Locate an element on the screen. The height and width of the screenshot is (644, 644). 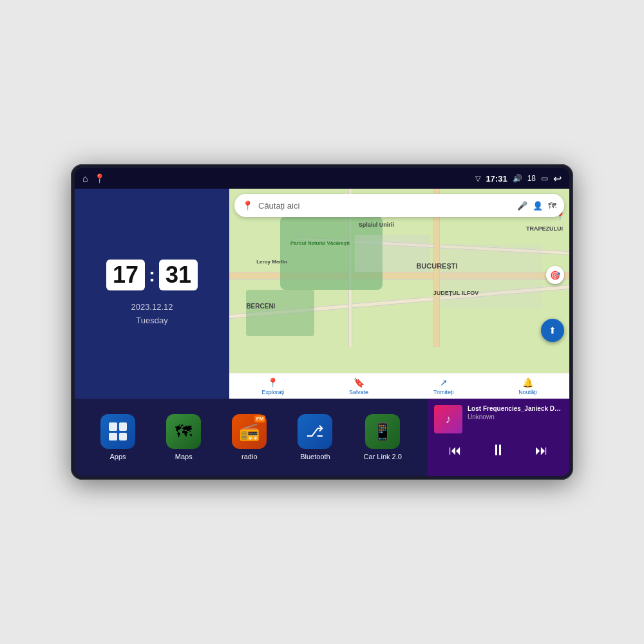
clock-minute: 31 is located at coordinates (178, 275).